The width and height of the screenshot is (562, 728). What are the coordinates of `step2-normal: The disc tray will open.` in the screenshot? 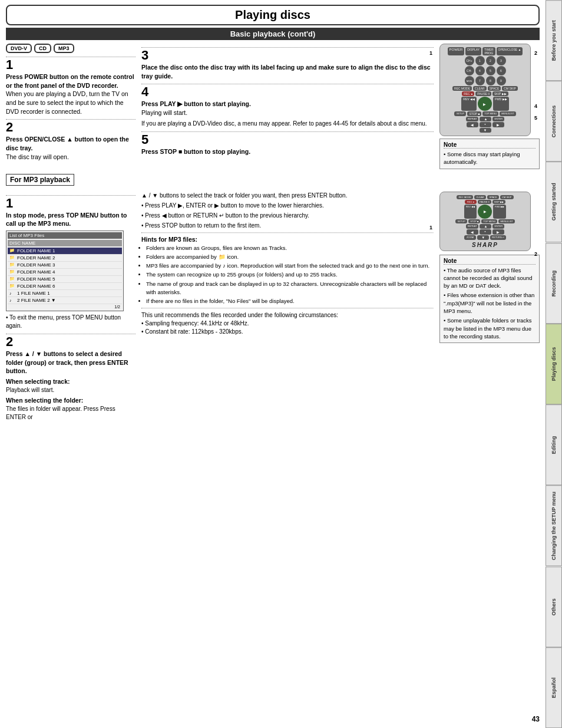 It's located at (38, 157).